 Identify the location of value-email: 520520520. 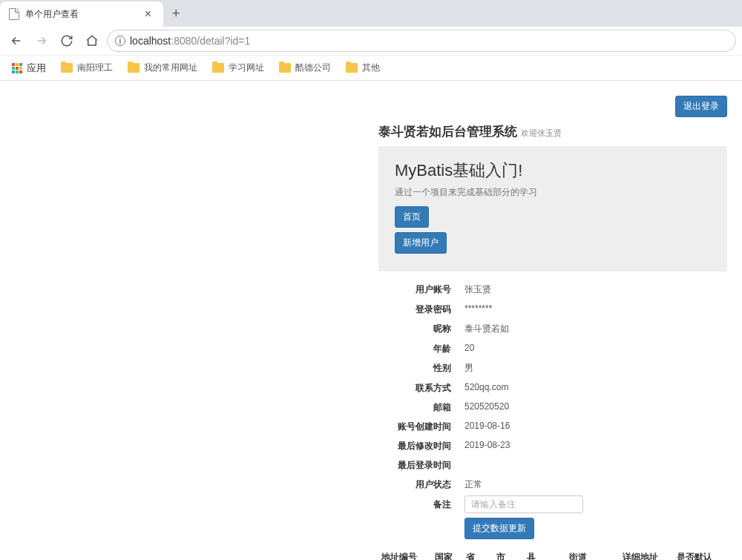
(594, 405).